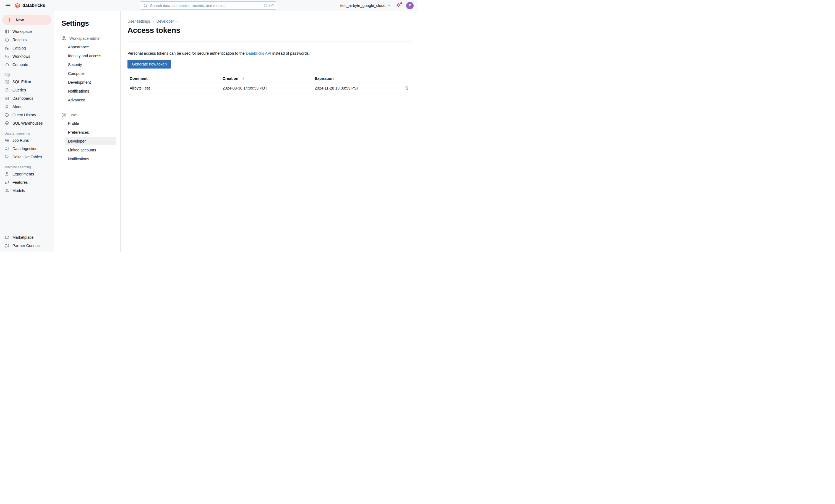  Describe the element at coordinates (22, 82) in the screenshot. I see `sidebar-item-label: SQL Editor` at that location.